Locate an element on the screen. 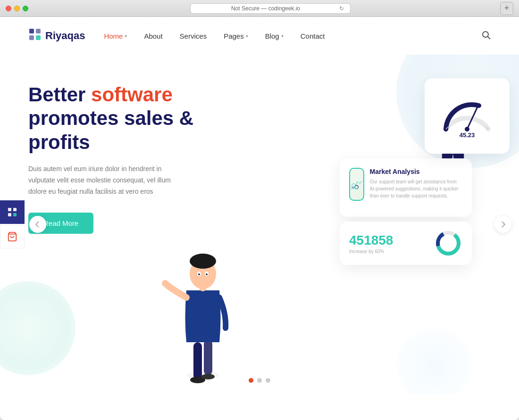  close-button is located at coordinates (8, 8).